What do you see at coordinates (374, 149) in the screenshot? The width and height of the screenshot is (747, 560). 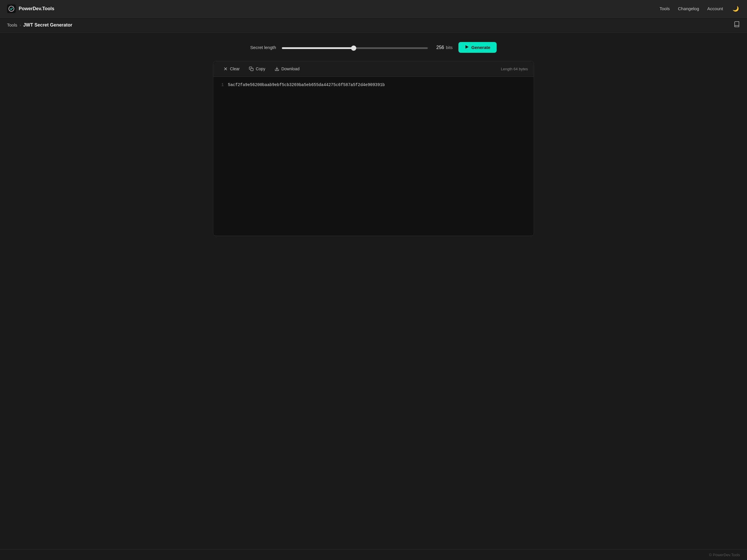 I see `output-panel: Clear Copy Download Length 64 bytes` at bounding box center [374, 149].